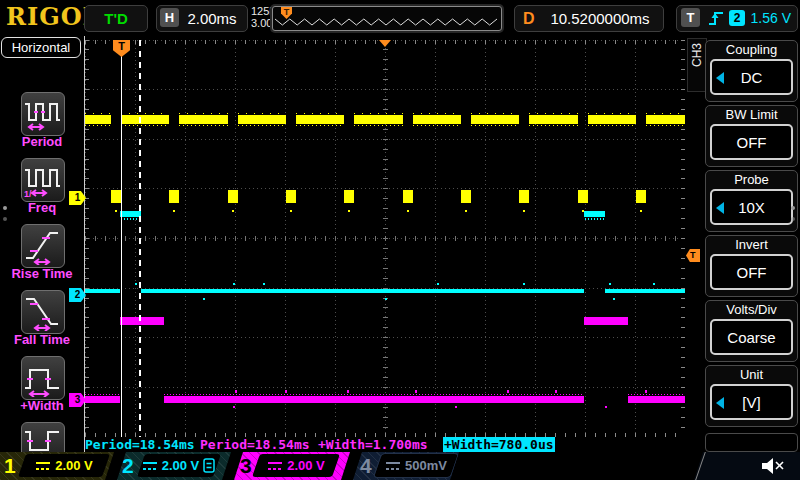  Describe the element at coordinates (771, 18) in the screenshot. I see `trigger-level-readout: 1.56 V` at that location.